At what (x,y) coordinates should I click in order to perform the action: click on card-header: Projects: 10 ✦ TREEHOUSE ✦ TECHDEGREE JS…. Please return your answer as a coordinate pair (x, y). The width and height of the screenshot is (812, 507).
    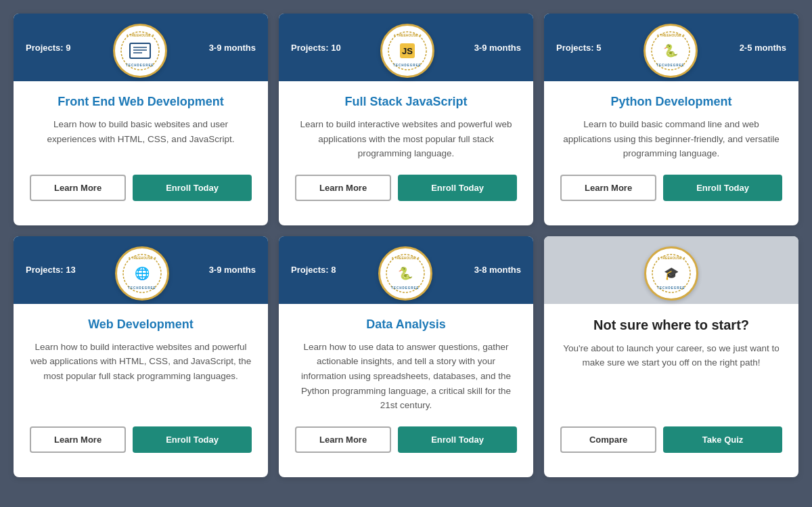
    Looking at the image, I should click on (406, 47).